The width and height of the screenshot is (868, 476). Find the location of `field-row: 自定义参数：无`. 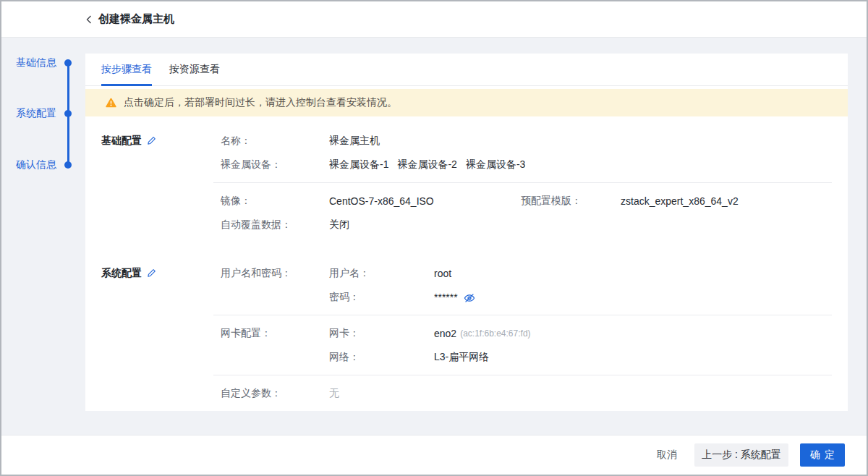

field-row: 自定义参数：无 is located at coordinates (527, 394).